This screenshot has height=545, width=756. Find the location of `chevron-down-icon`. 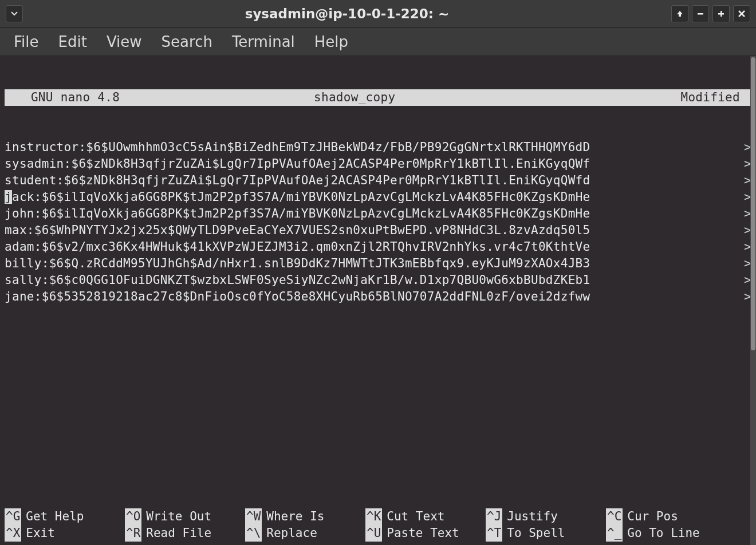

chevron-down-icon is located at coordinates (14, 14).